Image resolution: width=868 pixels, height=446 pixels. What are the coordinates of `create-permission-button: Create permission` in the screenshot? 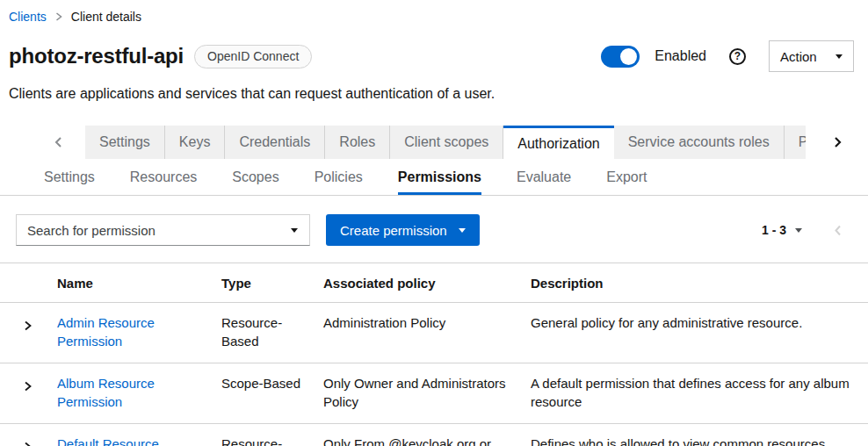 It's located at (402, 230).